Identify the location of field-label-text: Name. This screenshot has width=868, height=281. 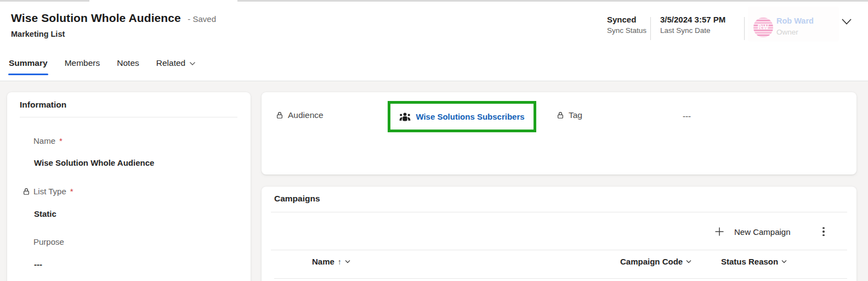
(44, 140).